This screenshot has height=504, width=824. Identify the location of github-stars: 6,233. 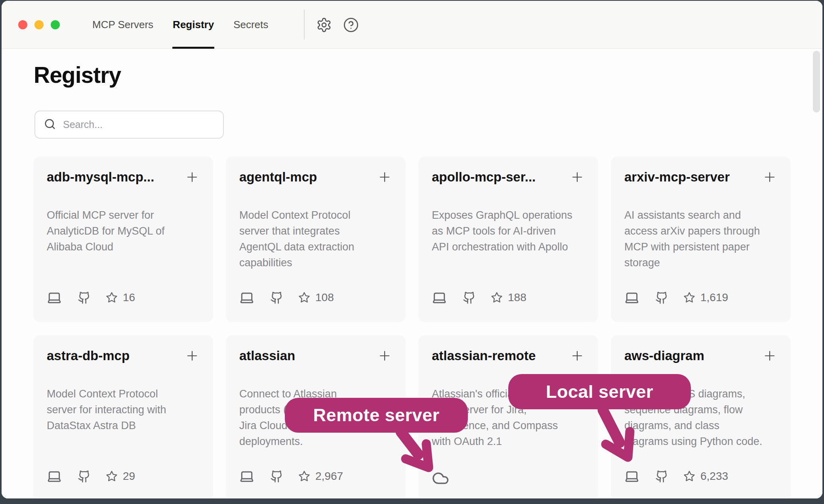
(706, 476).